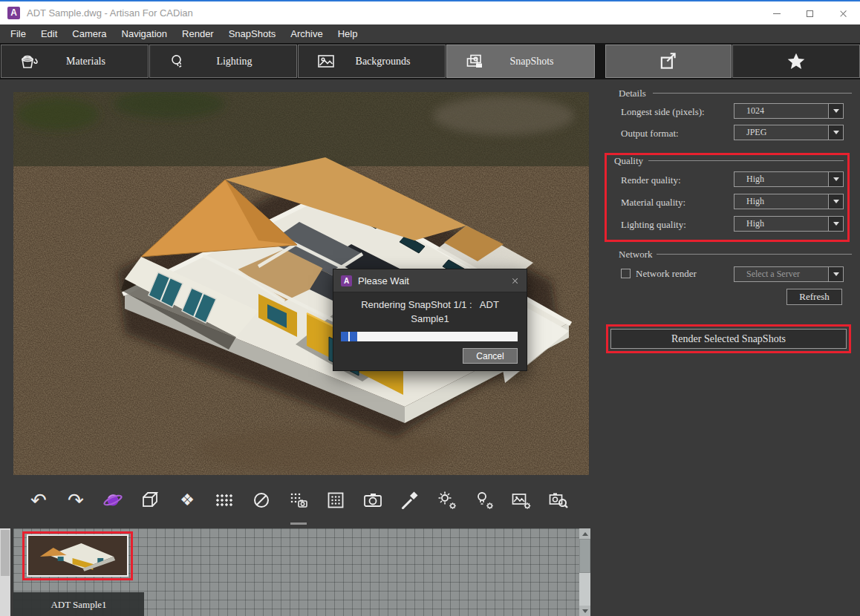  What do you see at coordinates (198, 34) in the screenshot?
I see `menu-item-render: Render` at bounding box center [198, 34].